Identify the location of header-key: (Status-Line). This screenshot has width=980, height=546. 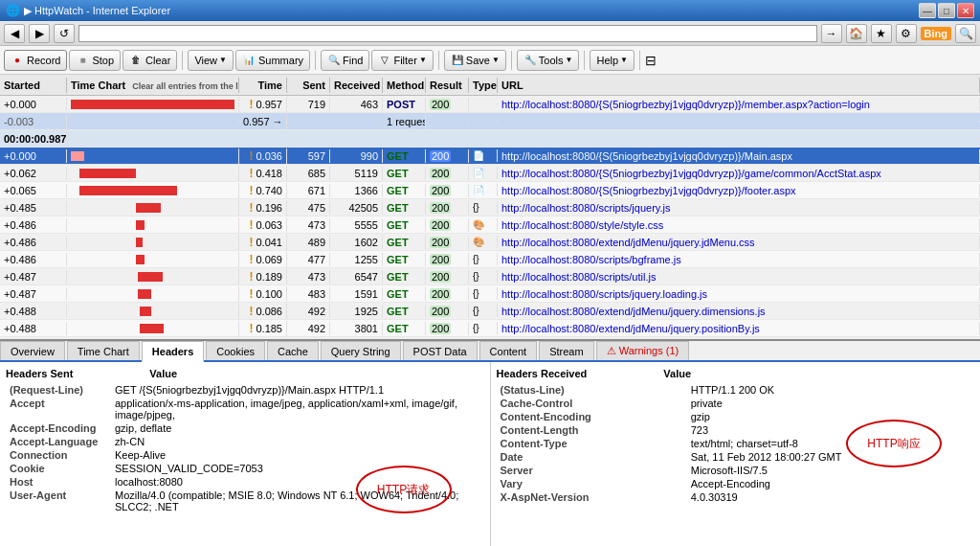
(591, 390).